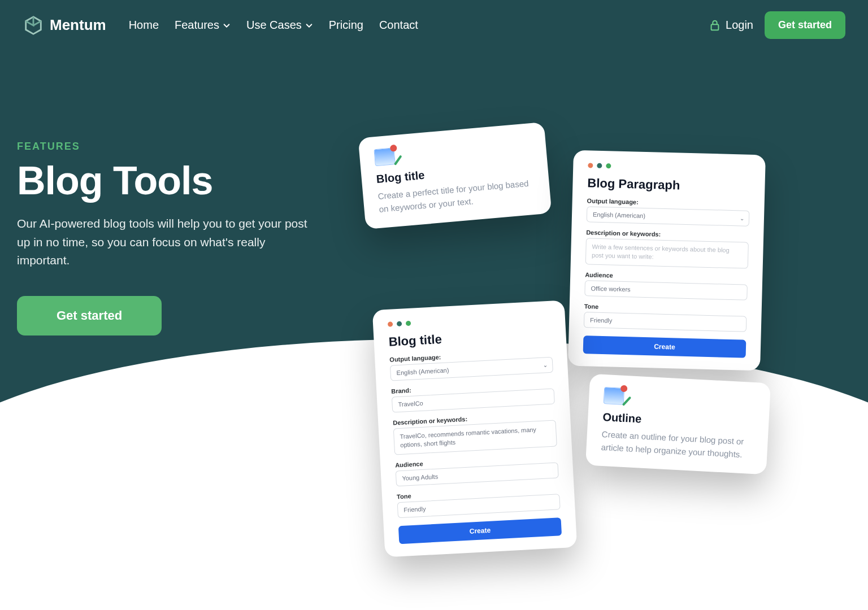 The height and width of the screenshot is (610, 868). I want to click on nav-label: Contact, so click(399, 25).